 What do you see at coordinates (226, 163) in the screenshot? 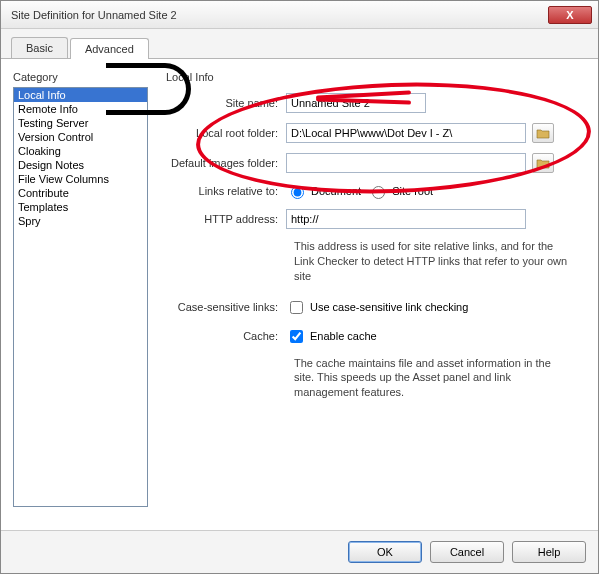
I see `default-images-label: Default images folder:` at bounding box center [226, 163].